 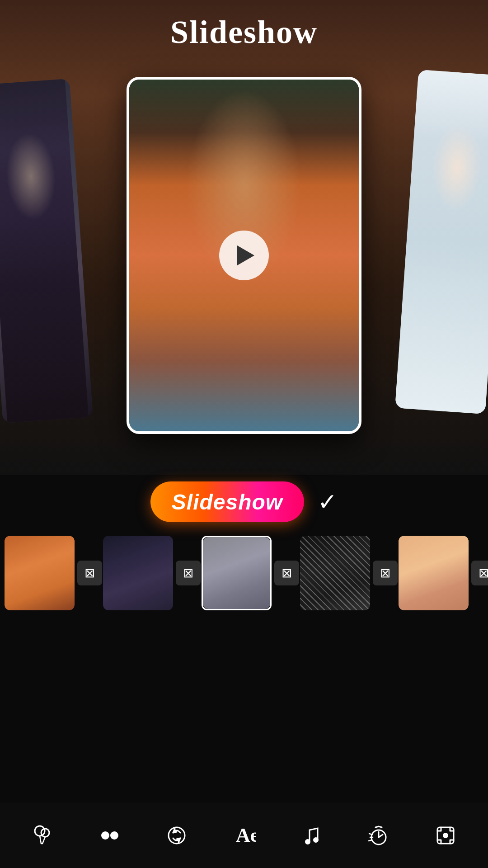 What do you see at coordinates (244, 835) in the screenshot?
I see `text-icon: Ae` at bounding box center [244, 835].